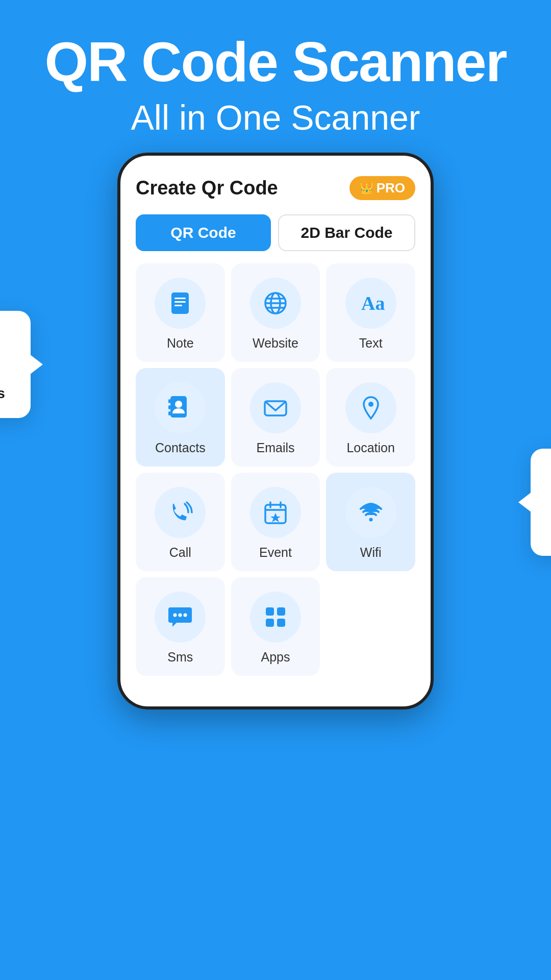  I want to click on app-subtitle: All in One Scanner, so click(276, 117).